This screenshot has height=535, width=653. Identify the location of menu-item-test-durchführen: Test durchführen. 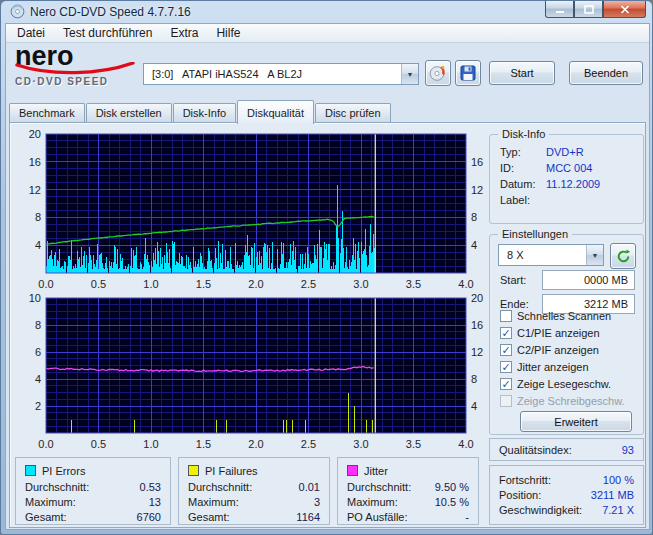
(108, 33).